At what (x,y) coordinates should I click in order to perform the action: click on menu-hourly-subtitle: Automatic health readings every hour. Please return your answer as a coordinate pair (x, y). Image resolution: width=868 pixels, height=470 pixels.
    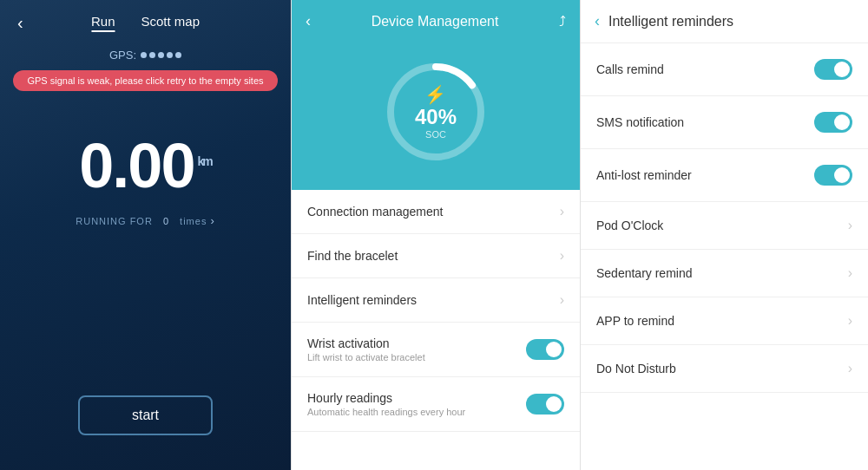
    Looking at the image, I should click on (386, 412).